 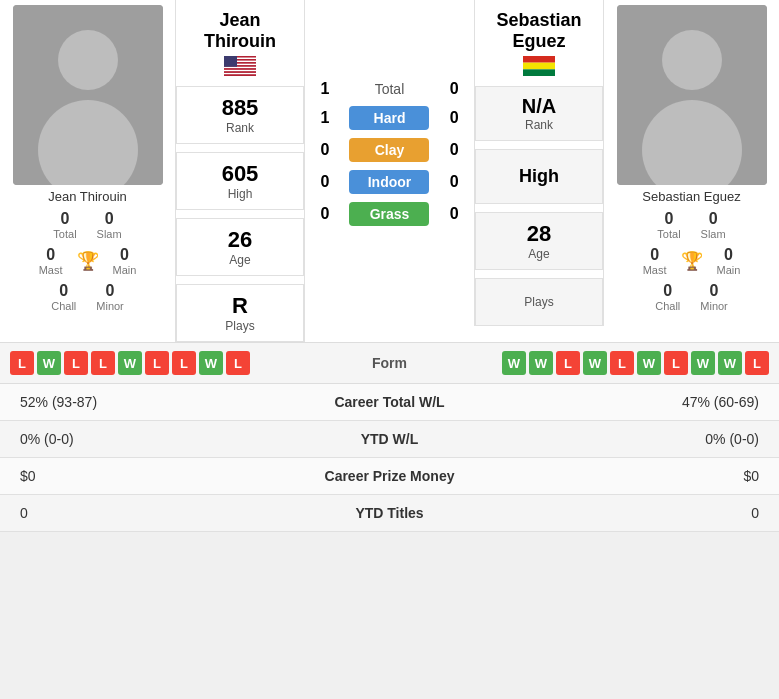 I want to click on player1-plays-box: R Plays, so click(x=240, y=313).